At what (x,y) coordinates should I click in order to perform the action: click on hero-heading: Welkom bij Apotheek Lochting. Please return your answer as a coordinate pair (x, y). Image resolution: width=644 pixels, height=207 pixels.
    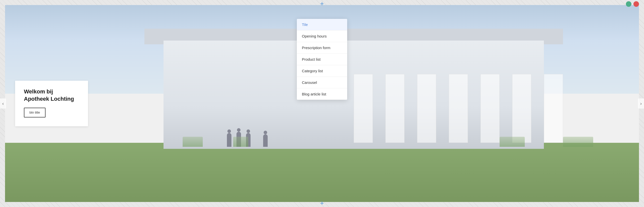
    Looking at the image, I should click on (52, 95).